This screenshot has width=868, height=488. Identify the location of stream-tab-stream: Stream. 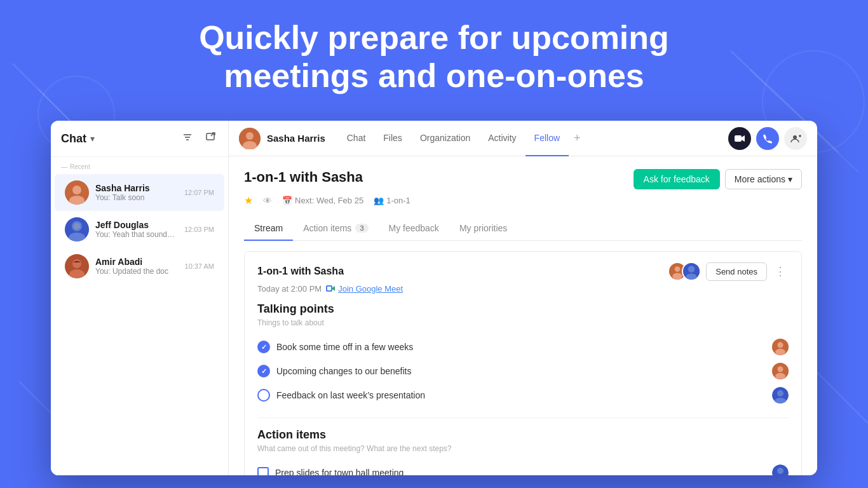
(268, 229).